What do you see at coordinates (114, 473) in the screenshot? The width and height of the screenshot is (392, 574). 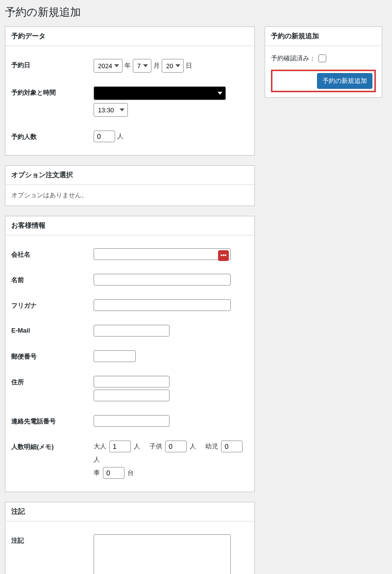 I see `car-input` at bounding box center [114, 473].